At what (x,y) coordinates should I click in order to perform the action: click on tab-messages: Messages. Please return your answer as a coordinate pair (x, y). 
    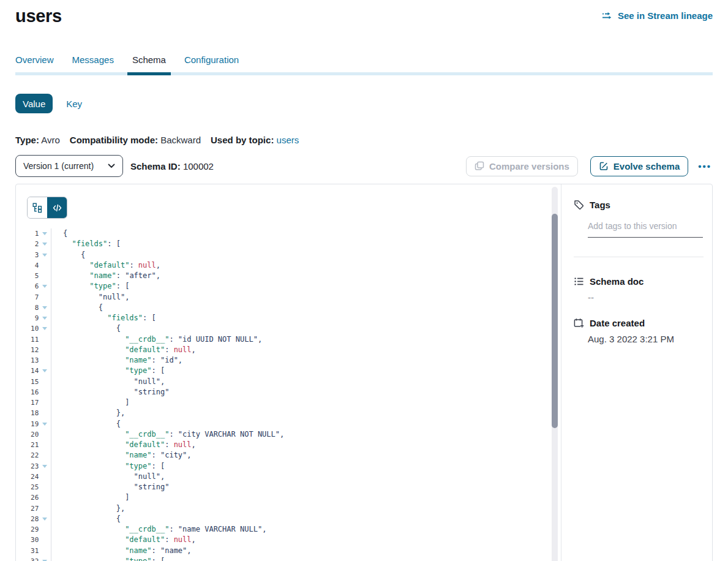
    Looking at the image, I should click on (93, 65).